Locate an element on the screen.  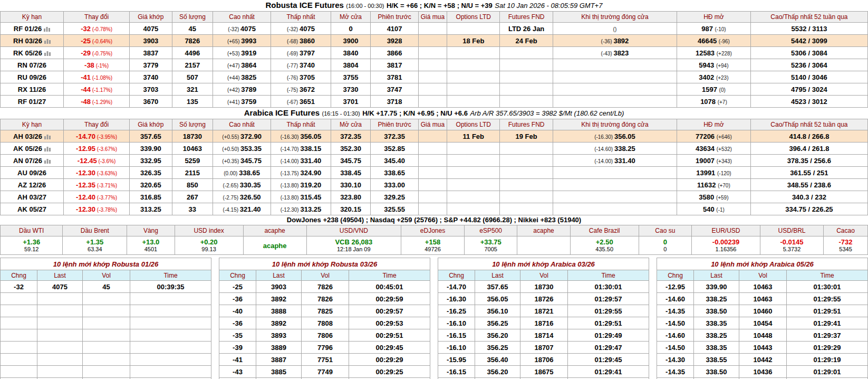
order-table-robusta-0326: 10 lệnh mới khớp Robusta 03/26ChngLastVo… is located at coordinates (325, 318).